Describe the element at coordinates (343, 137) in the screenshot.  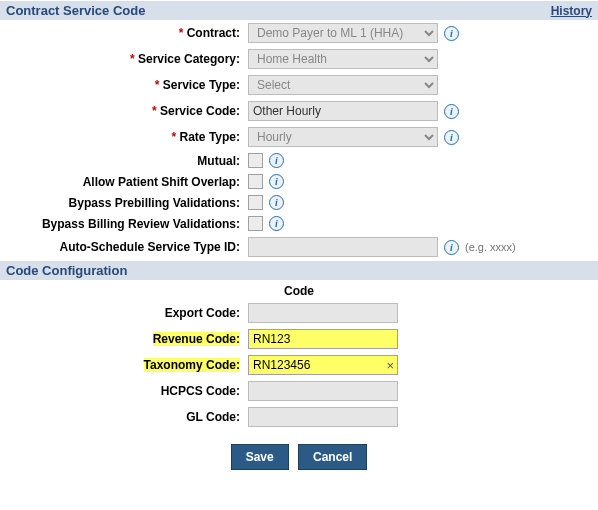
I see `rate-type-select: Hourly` at that location.